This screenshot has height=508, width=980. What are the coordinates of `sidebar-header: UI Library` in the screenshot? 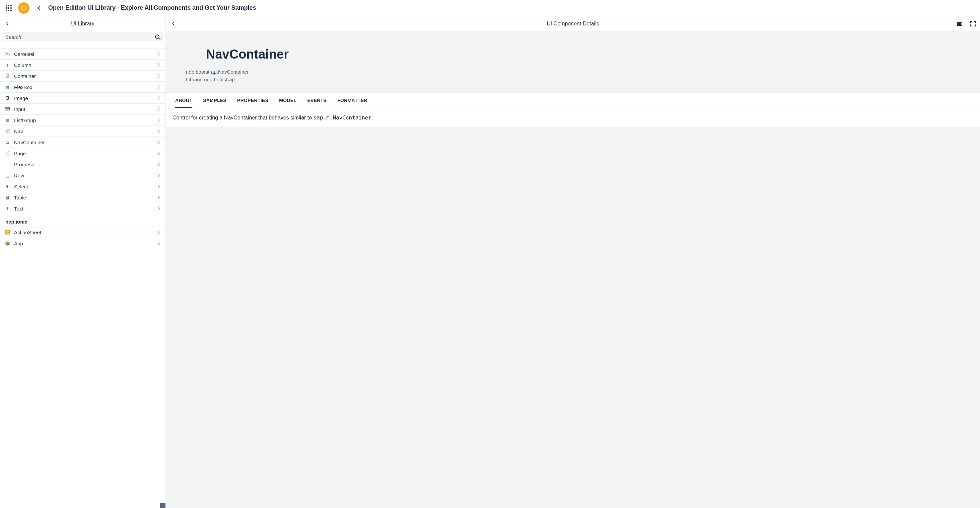 It's located at (83, 24).